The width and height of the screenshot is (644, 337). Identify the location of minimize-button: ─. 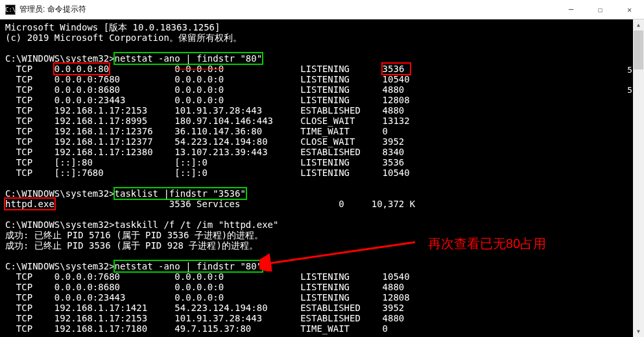
(571, 9).